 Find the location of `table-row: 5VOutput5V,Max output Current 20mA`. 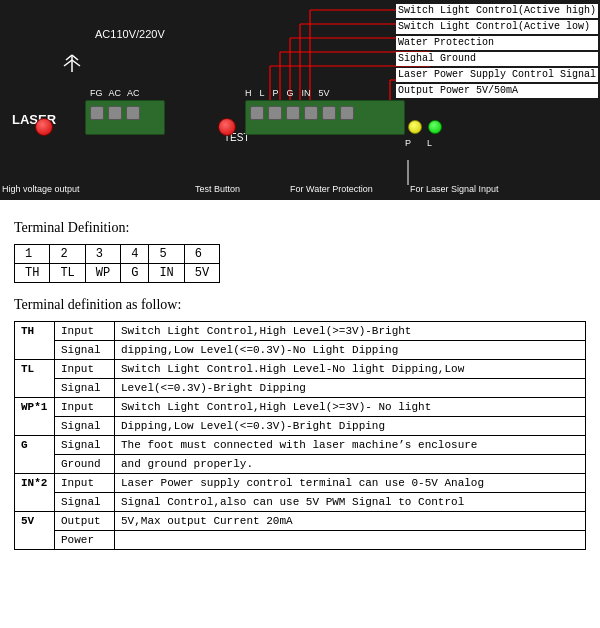

table-row: 5VOutput5V,Max output Current 20mA is located at coordinates (300, 522).